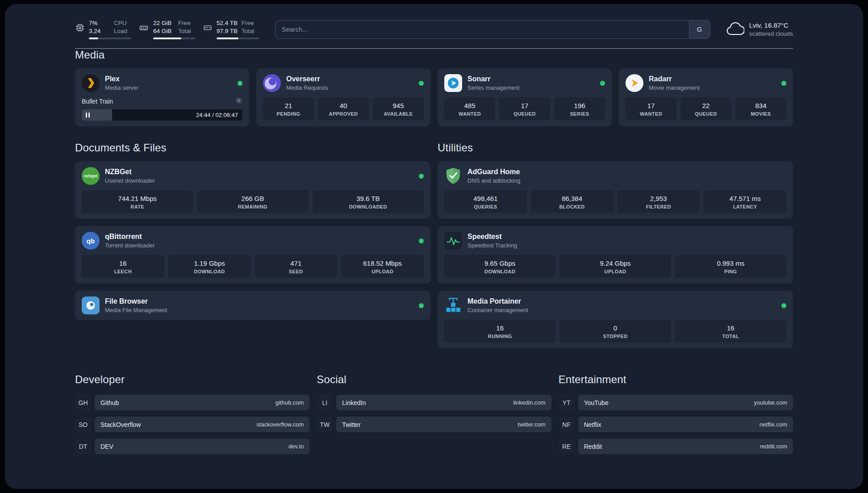  What do you see at coordinates (239, 101) in the screenshot?
I see `gear-icon` at bounding box center [239, 101].